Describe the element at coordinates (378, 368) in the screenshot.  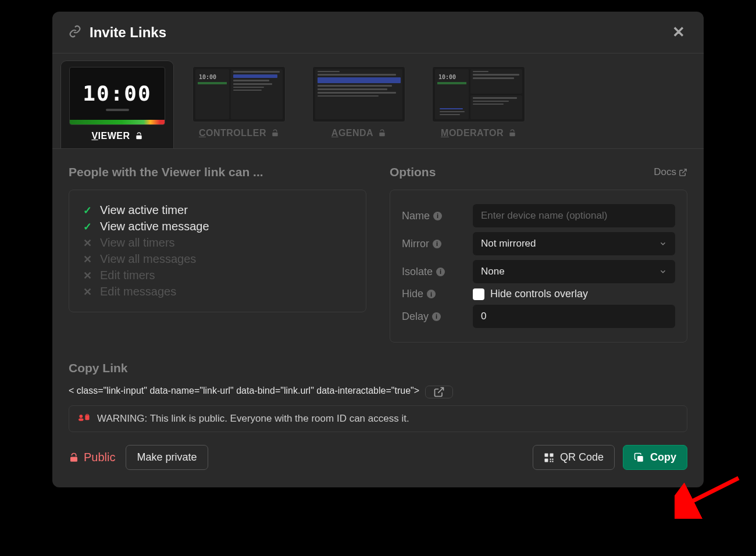
I see `copy-link-heading: Copy Link` at that location.